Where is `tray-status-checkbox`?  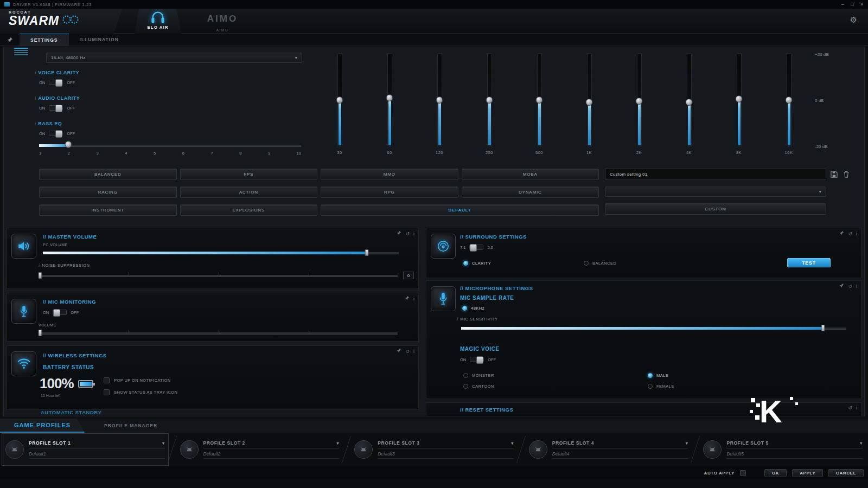 tray-status-checkbox is located at coordinates (106, 393).